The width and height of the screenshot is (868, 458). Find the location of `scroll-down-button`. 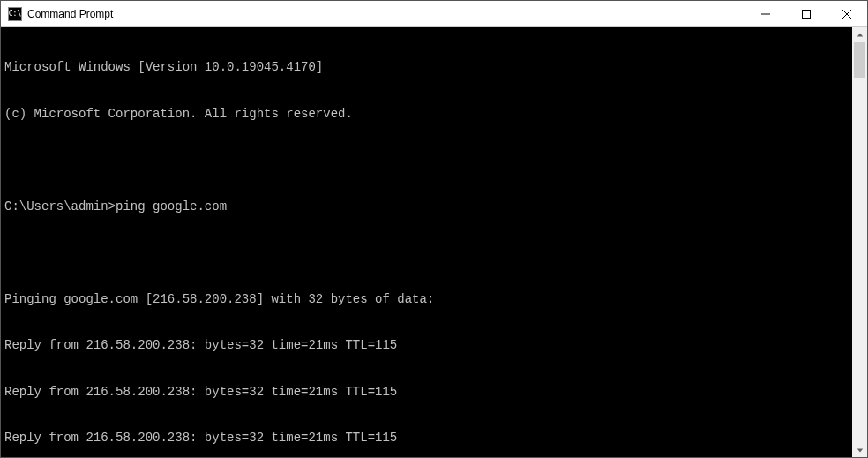

scroll-down-button is located at coordinates (859, 450).